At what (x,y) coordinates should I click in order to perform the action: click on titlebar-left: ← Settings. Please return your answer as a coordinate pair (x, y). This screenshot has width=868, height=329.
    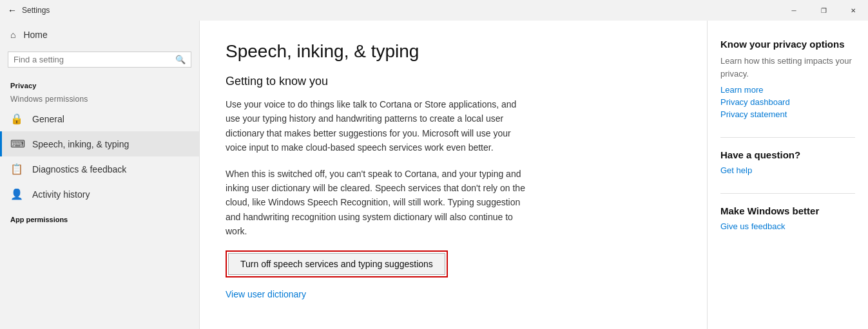
    Looking at the image, I should click on (28, 10).